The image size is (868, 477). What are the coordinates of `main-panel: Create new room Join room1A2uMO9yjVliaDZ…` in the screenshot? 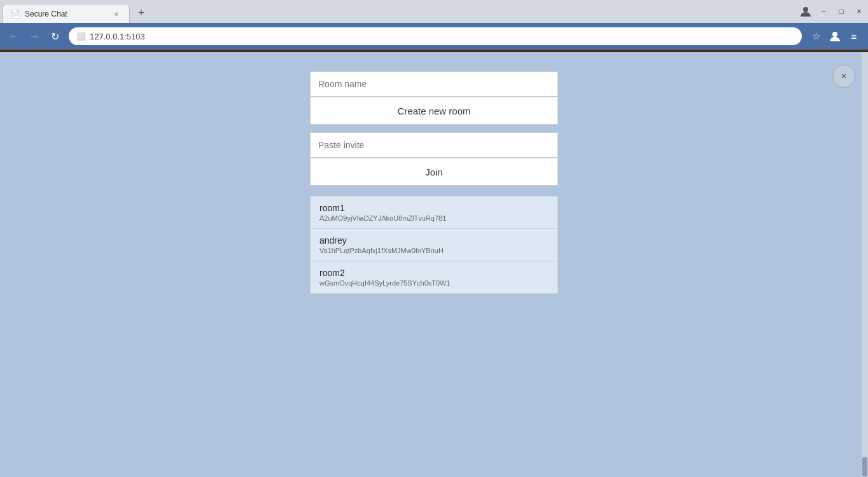 It's located at (434, 183).